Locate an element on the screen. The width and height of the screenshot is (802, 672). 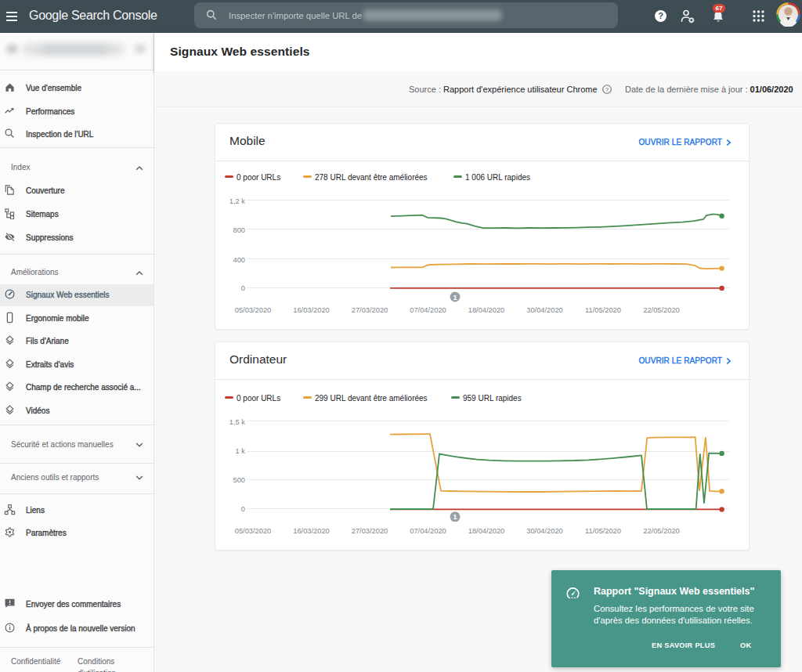
svg-text: 1,2 k is located at coordinates (238, 201).